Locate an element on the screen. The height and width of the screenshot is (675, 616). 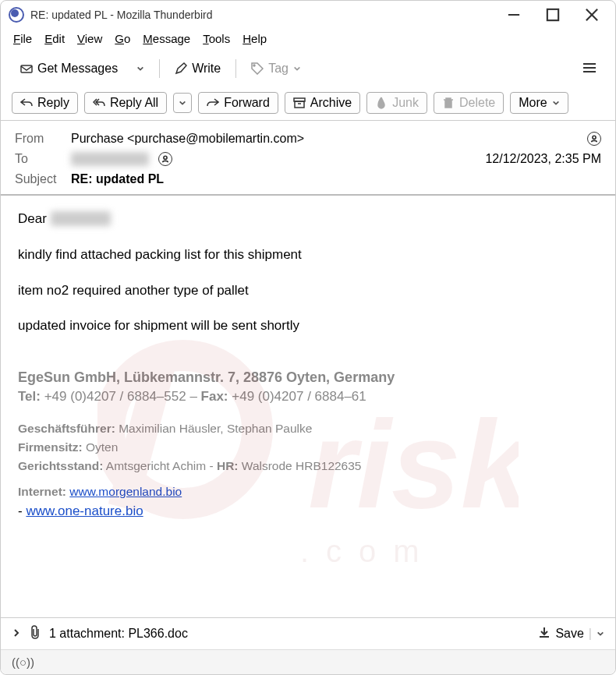
get-messages-label: Get Messages is located at coordinates (78, 69).